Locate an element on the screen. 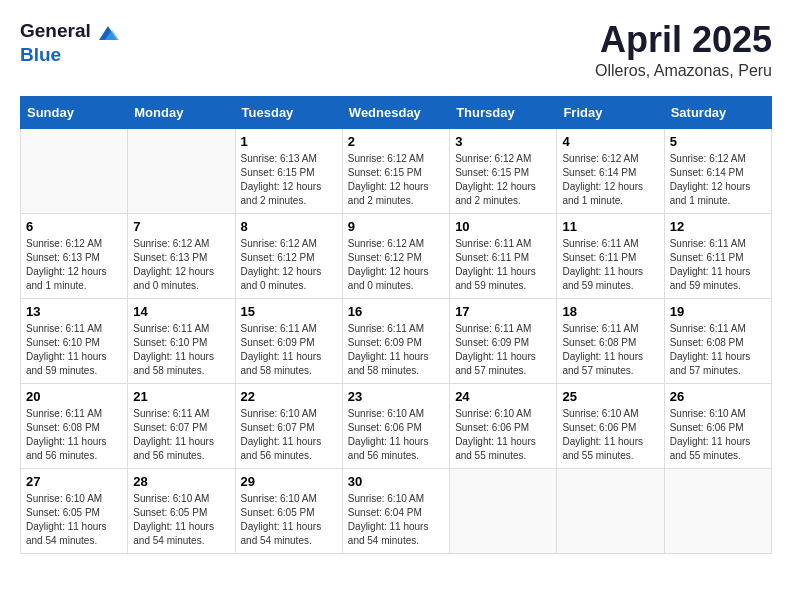 The image size is (792, 612). column-header-friday: Friday is located at coordinates (610, 112).